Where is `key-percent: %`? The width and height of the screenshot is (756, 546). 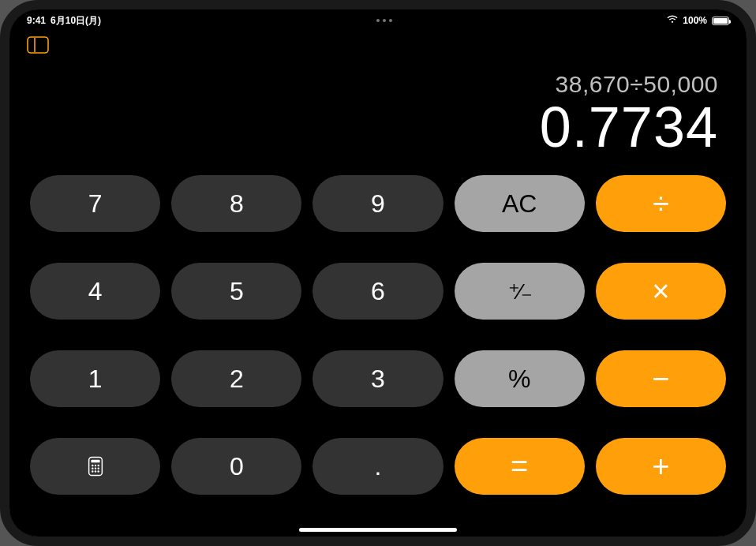 key-percent: % is located at coordinates (519, 379).